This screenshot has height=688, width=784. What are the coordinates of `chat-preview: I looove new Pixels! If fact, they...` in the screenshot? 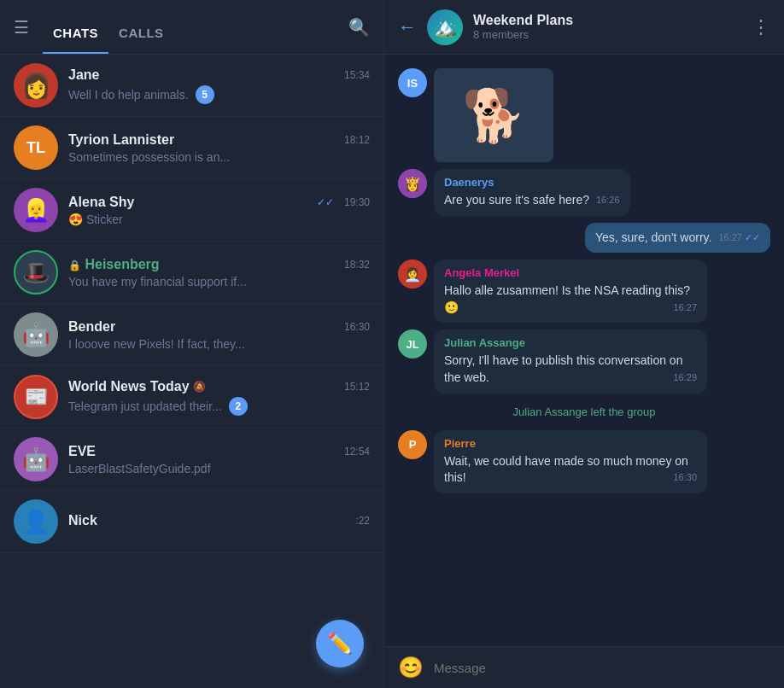 It's located at (219, 344).